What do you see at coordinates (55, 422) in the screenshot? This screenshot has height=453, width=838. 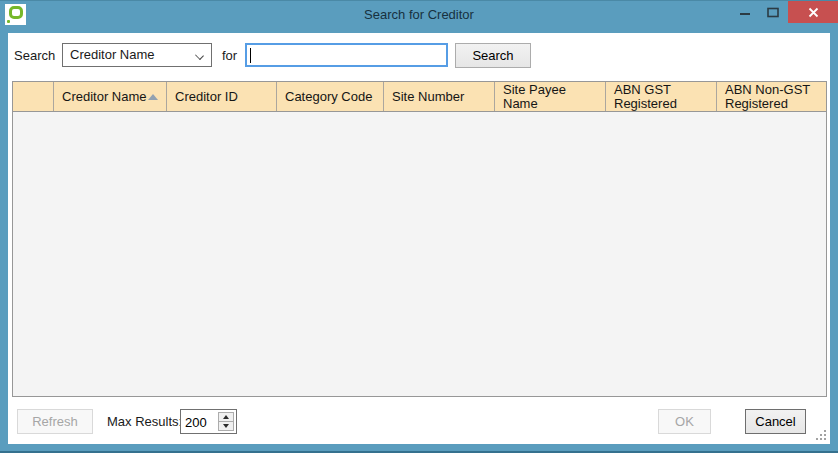 I see `refresh-button: Refresh` at bounding box center [55, 422].